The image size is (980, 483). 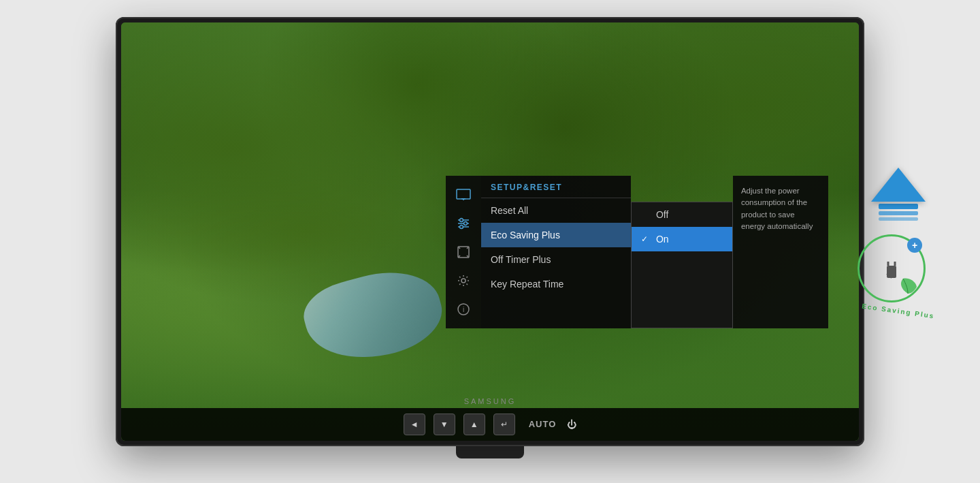 I want to click on menu-item-key-repeat-time: Key Repeat Time, so click(x=556, y=284).